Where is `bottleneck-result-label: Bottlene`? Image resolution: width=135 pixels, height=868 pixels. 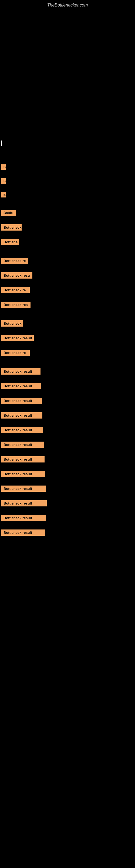
bottleneck-result-label: Bottlene is located at coordinates (10, 242).